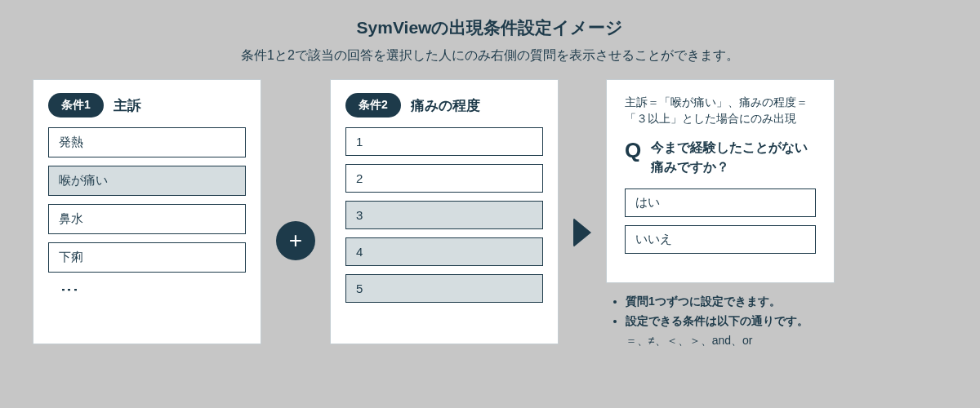 The height and width of the screenshot is (408, 980). I want to click on result-question: 今まで経験したことがない痛みですか？, so click(733, 157).